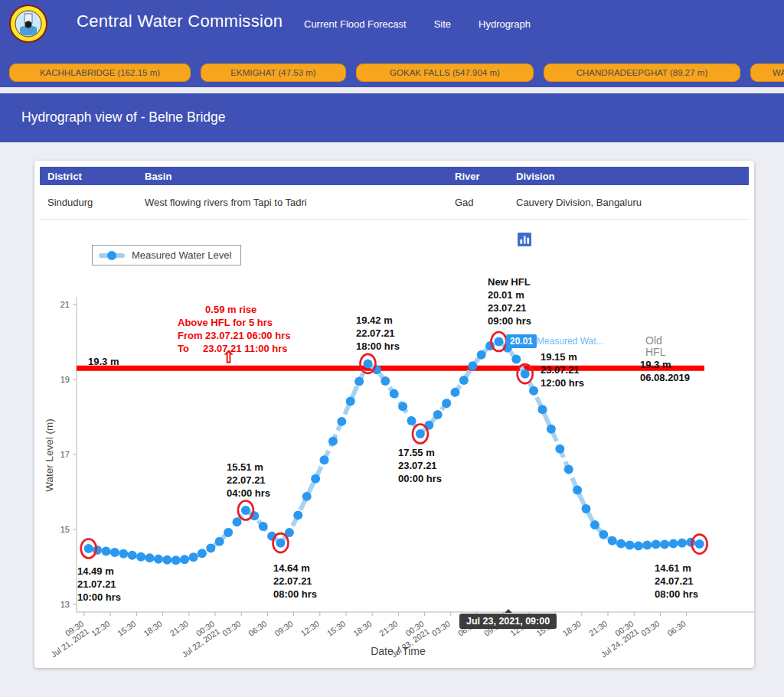 The height and width of the screenshot is (697, 784). Describe the element at coordinates (100, 73) in the screenshot. I see `station-button-kachhlabridge: KACHHLABRIDGE (162.15 m)` at that location.